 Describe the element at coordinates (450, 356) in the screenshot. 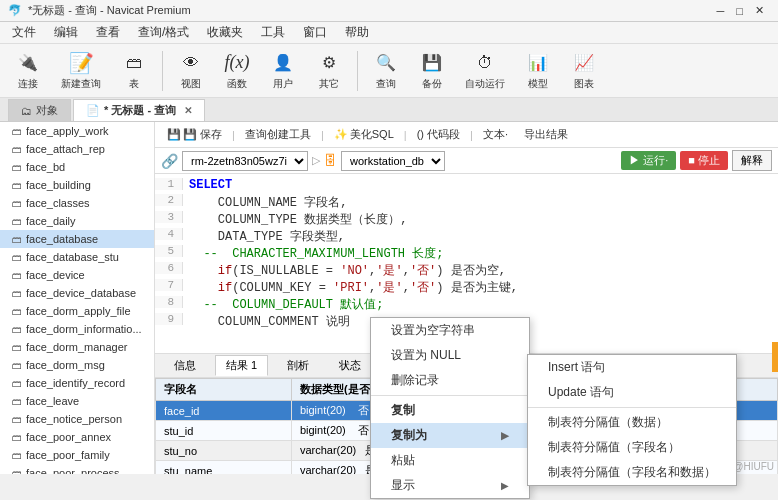

I see `ctx-set-null: 设置为 NULL` at that location.